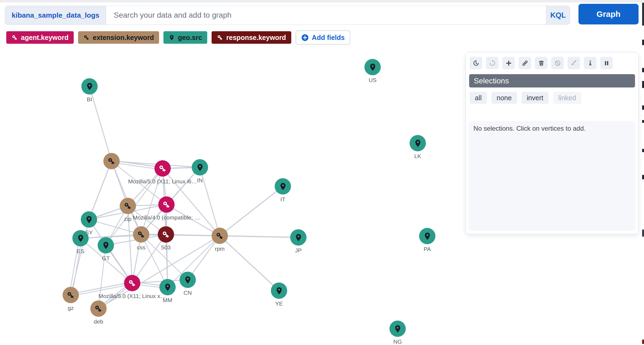 This screenshot has width=644, height=345. What do you see at coordinates (326, 15) in the screenshot?
I see `search-input` at bounding box center [326, 15].